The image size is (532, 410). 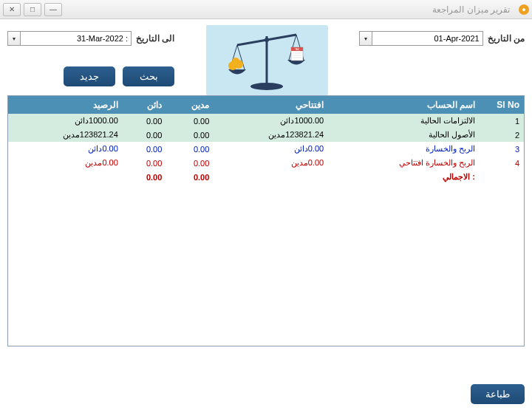 I want to click on svg-text: TAX, so click(x=297, y=49).